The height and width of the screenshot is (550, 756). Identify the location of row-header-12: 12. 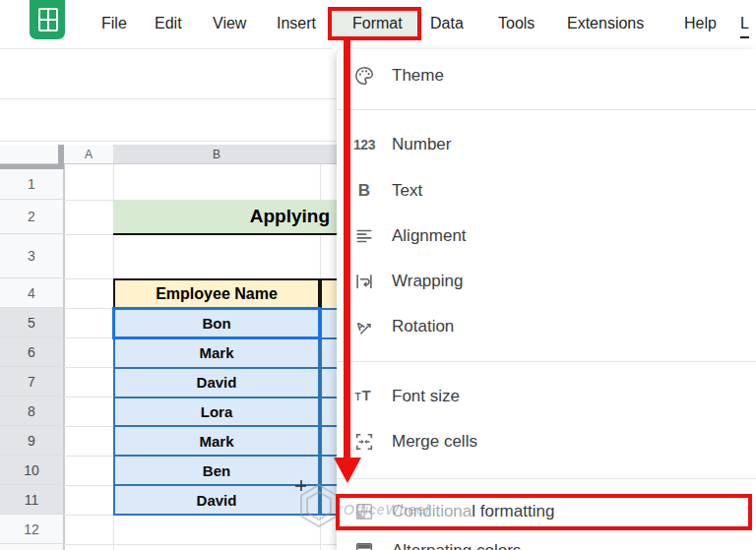
(32, 529).